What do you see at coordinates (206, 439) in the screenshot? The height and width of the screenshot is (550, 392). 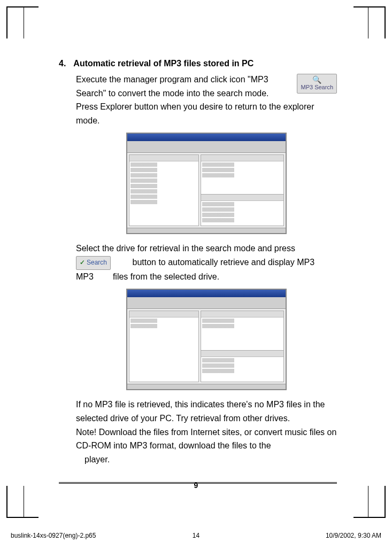 I see `paragraph-4: Note! Download the files from Internet s…` at bounding box center [206, 439].